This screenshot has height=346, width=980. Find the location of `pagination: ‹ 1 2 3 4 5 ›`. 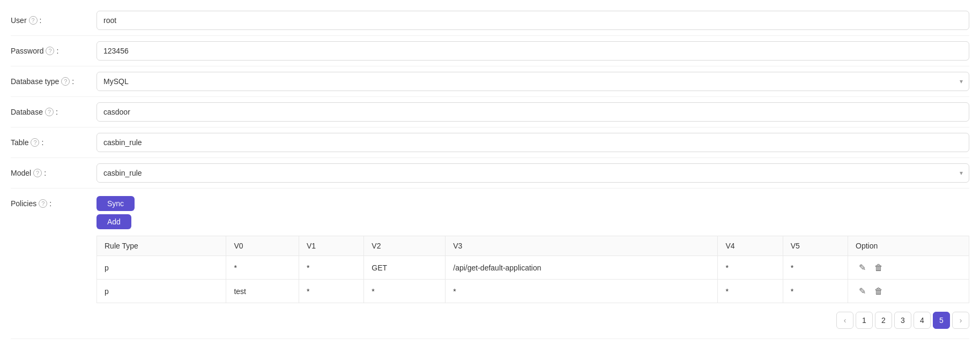

pagination: ‹ 1 2 3 4 5 › is located at coordinates (533, 318).